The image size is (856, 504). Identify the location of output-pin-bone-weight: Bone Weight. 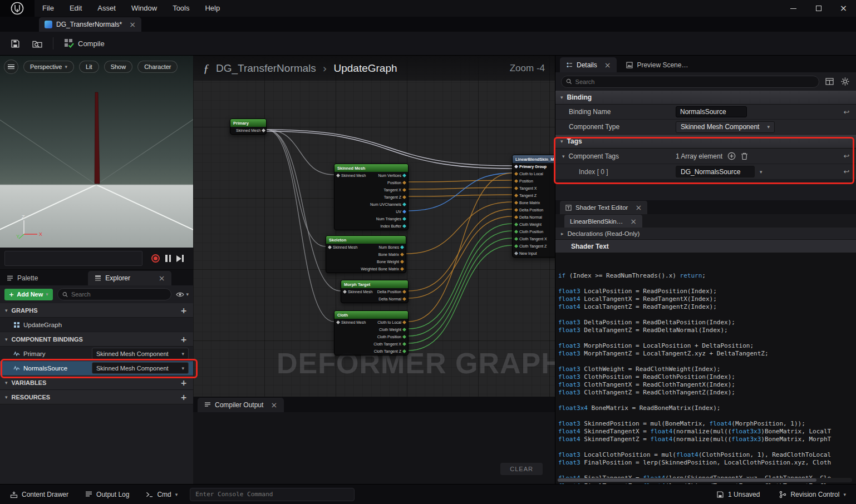
(390, 261).